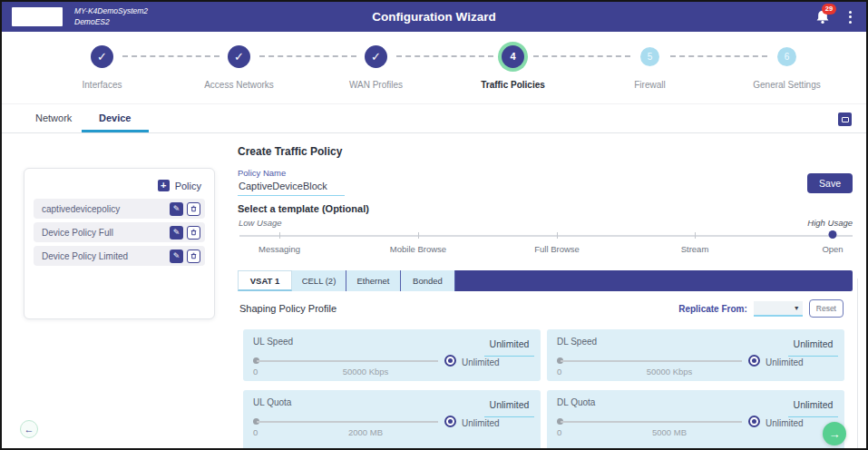 This screenshot has width=868, height=450. Describe the element at coordinates (787, 65) in the screenshot. I see `step-general-settings: 6 General Settings` at that location.